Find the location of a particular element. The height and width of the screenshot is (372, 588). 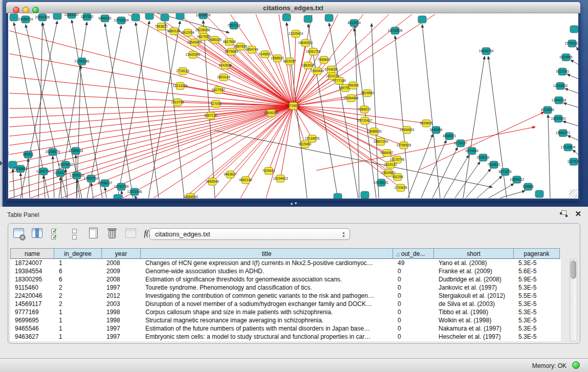

cell-out_degree: 49 is located at coordinates (413, 263).